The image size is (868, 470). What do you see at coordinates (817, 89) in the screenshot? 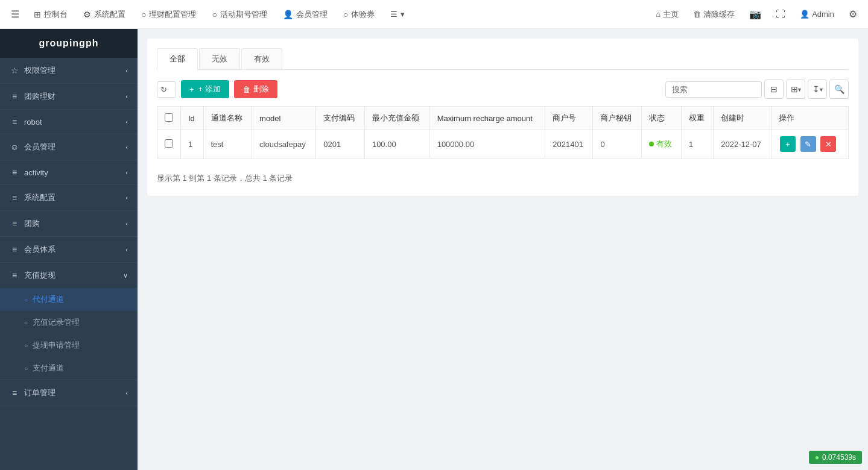
I see `export-button: ↧ ▾` at bounding box center [817, 89].